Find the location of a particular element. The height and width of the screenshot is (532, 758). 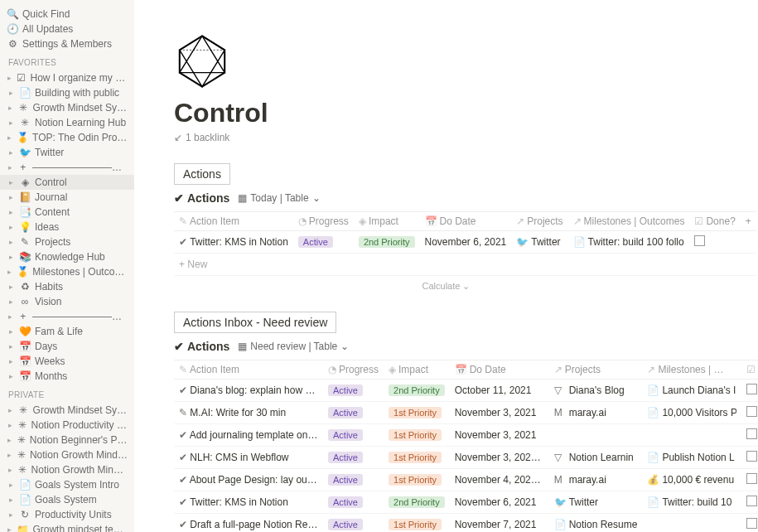

sidebar-item: ▸📄Building with public is located at coordinates (67, 93).